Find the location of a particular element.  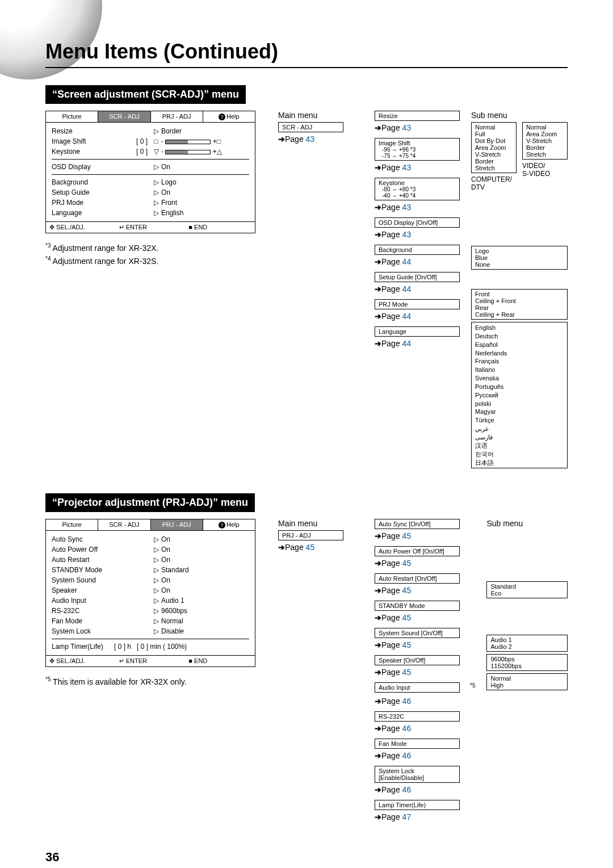

osd-label: OSD Display is located at coordinates (78, 167).